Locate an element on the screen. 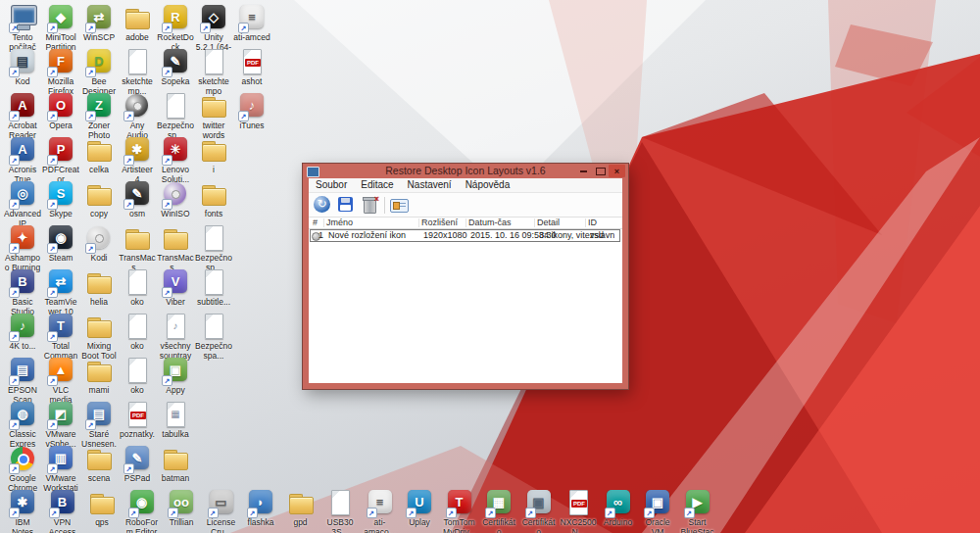 This screenshot has height=533, width=980. desktop-icon: scena is located at coordinates (99, 464).